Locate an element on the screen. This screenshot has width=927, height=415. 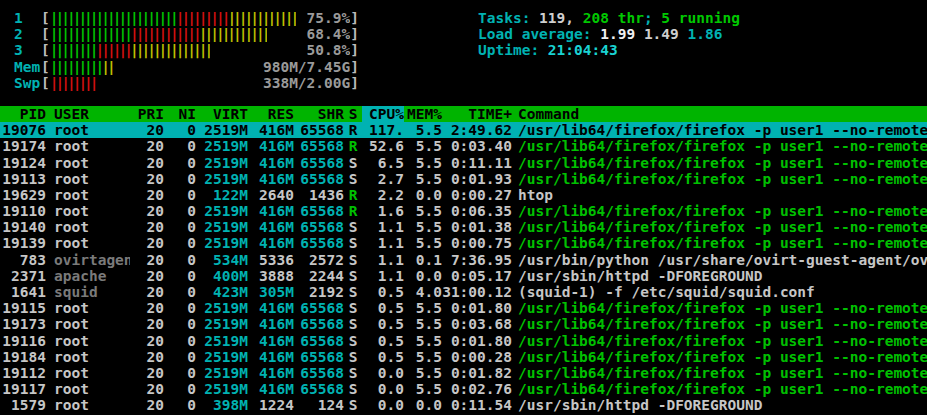
cell-pid: 19113 is located at coordinates (23, 179).